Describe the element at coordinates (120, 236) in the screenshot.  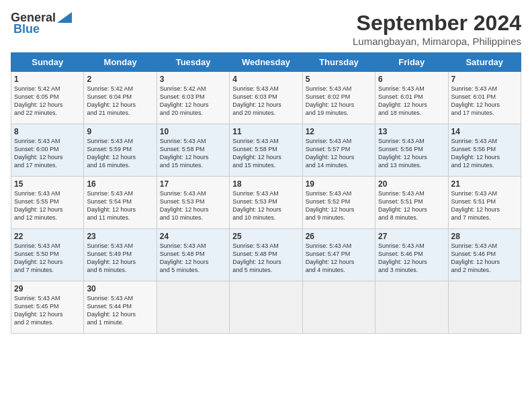
I see `day-number: 23` at that location.